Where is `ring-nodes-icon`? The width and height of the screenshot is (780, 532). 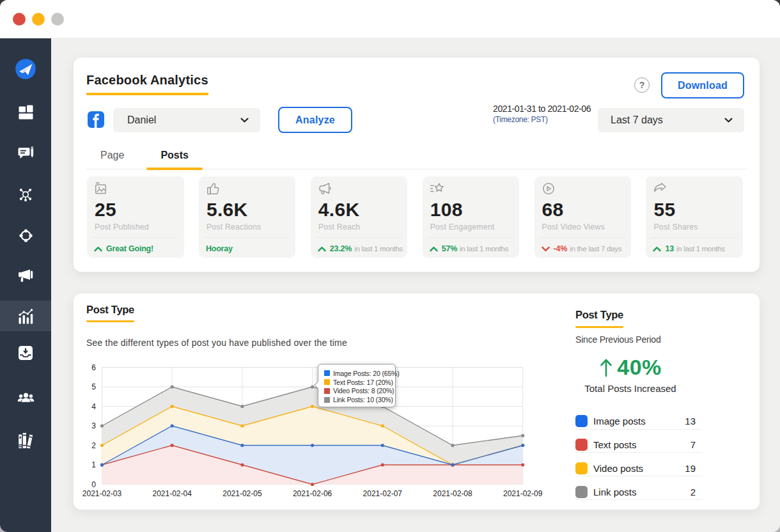
ring-nodes-icon is located at coordinates (26, 235).